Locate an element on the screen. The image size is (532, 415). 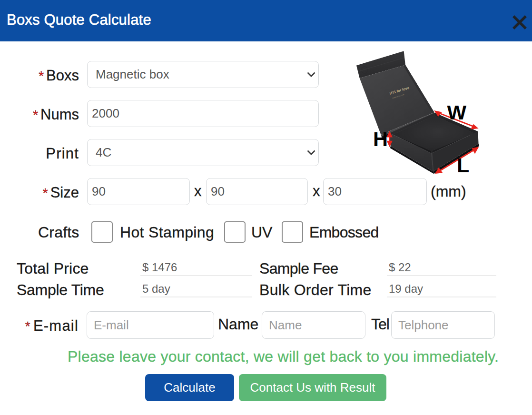
svg-text: H is located at coordinates (381, 139).